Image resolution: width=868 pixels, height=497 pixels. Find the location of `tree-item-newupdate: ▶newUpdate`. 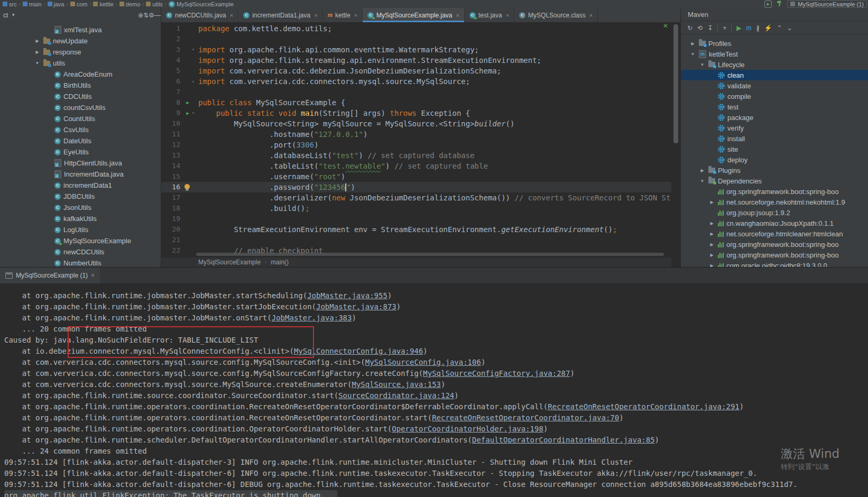

tree-item-newupdate: ▶newUpdate is located at coordinates (80, 41).